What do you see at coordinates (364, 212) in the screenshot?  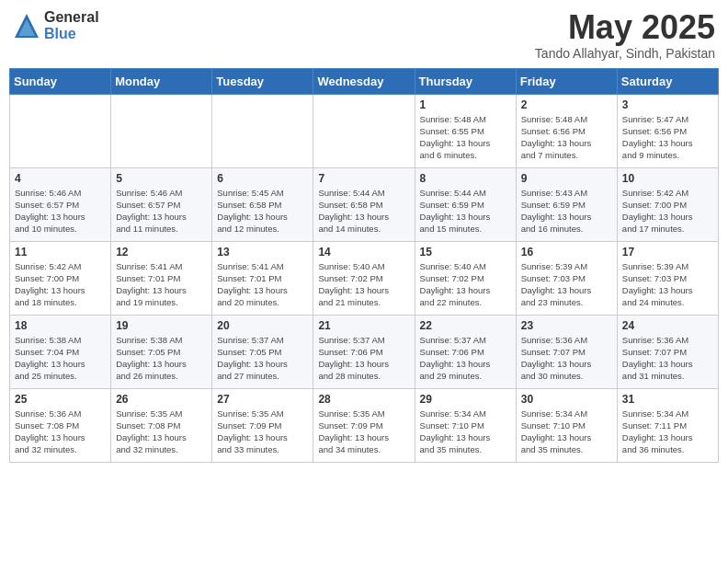 I see `day-detail: Sunrise: 5:44 AM Sunset: 6:58 PM Dayligh…` at bounding box center [364, 212].